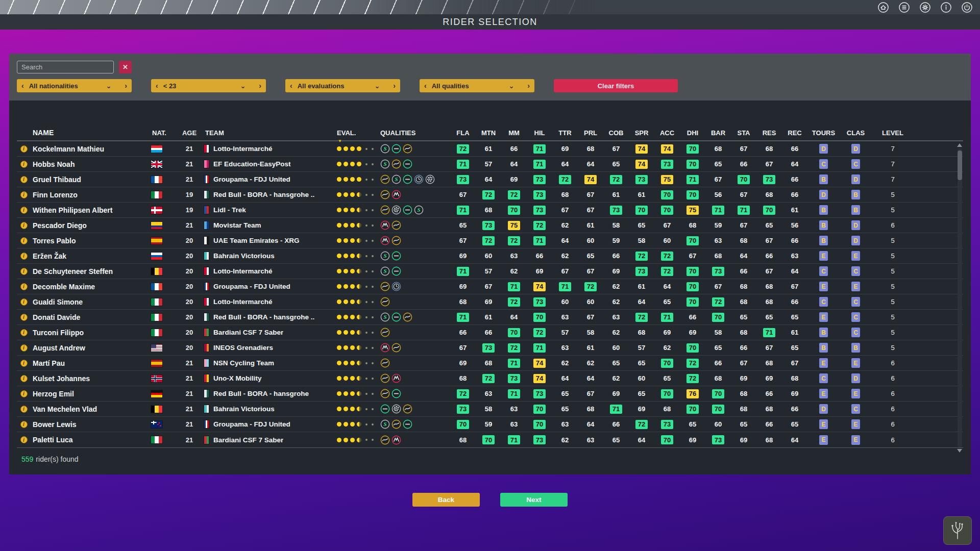 This screenshot has height=551, width=980. What do you see at coordinates (490, 440) in the screenshot?
I see `table-row: iPaletti Luca21Bardiani CSF 7 Saber68707…` at bounding box center [490, 440].